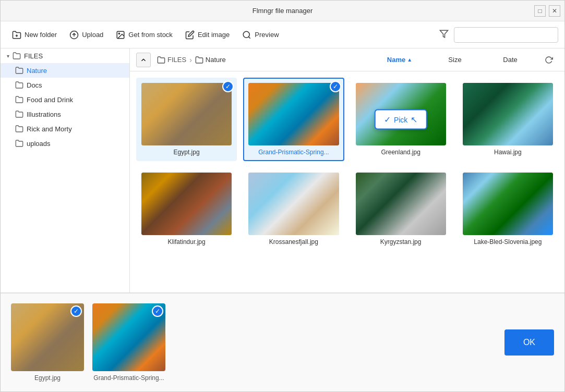 This screenshot has width=565, height=392. What do you see at coordinates (214, 34) in the screenshot?
I see `edit-image-label: Edit image` at bounding box center [214, 34].